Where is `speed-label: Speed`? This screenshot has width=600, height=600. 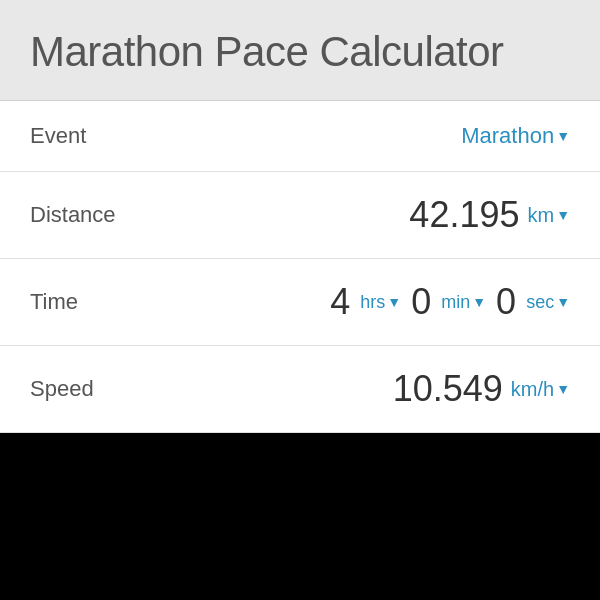
speed-label: Speed is located at coordinates (90, 389).